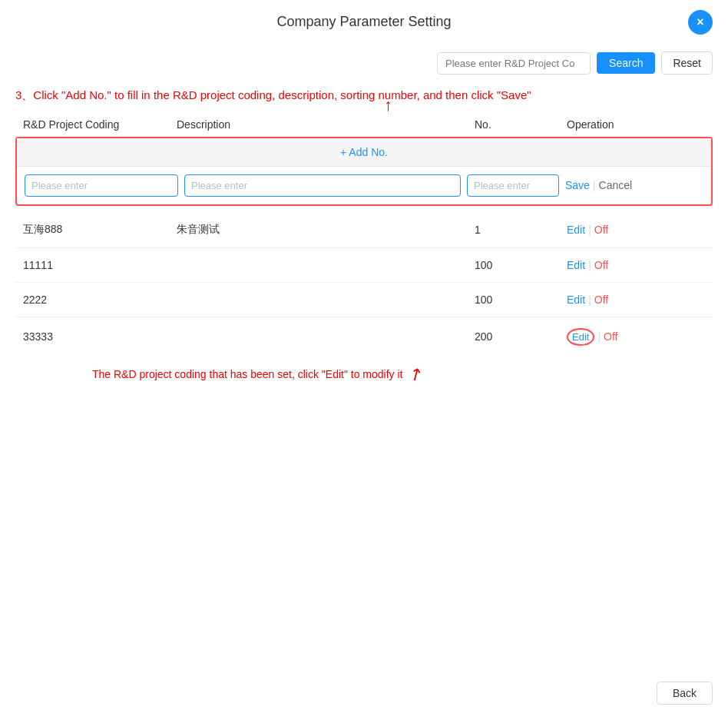  What do you see at coordinates (326, 124) in the screenshot?
I see `col-description: Description` at bounding box center [326, 124].